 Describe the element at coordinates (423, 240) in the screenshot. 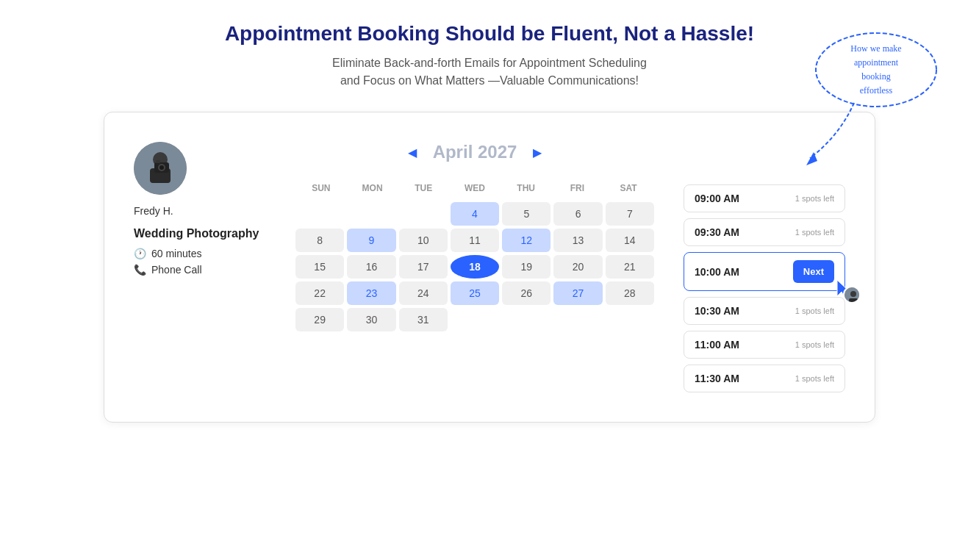

I see `day-cell-10: 10` at that location.